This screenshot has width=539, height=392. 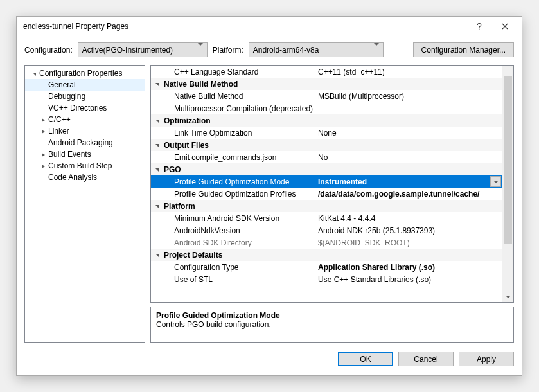 What do you see at coordinates (326, 145) in the screenshot?
I see `property-group: Output Files` at bounding box center [326, 145].